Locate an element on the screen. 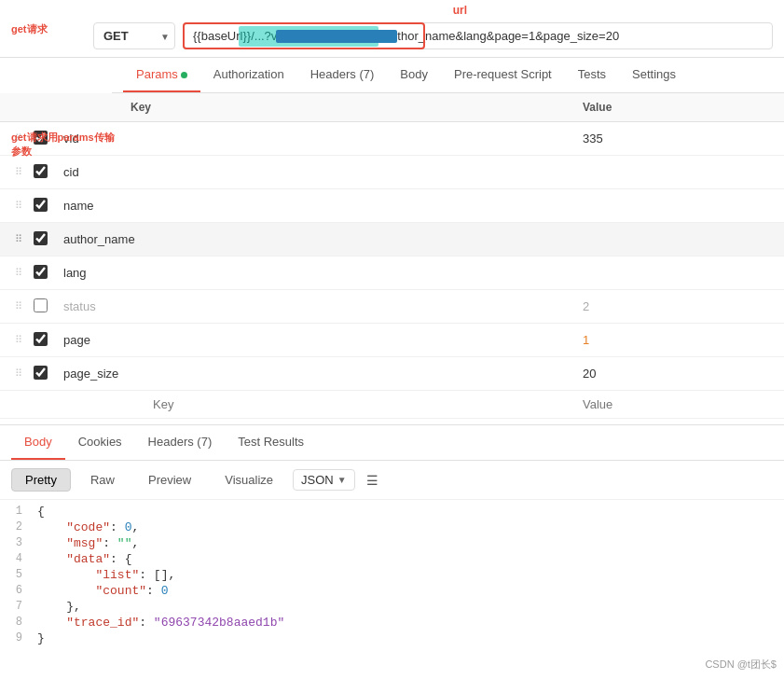 The image size is (784, 679). param-key: page is located at coordinates (319, 340).